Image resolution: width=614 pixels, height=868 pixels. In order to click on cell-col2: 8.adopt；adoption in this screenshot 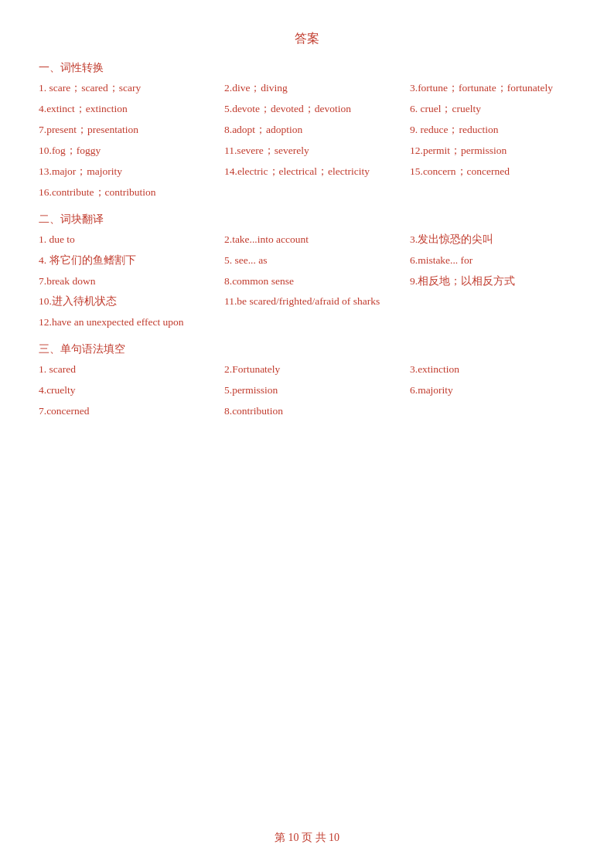, I will do `click(317, 130)`.